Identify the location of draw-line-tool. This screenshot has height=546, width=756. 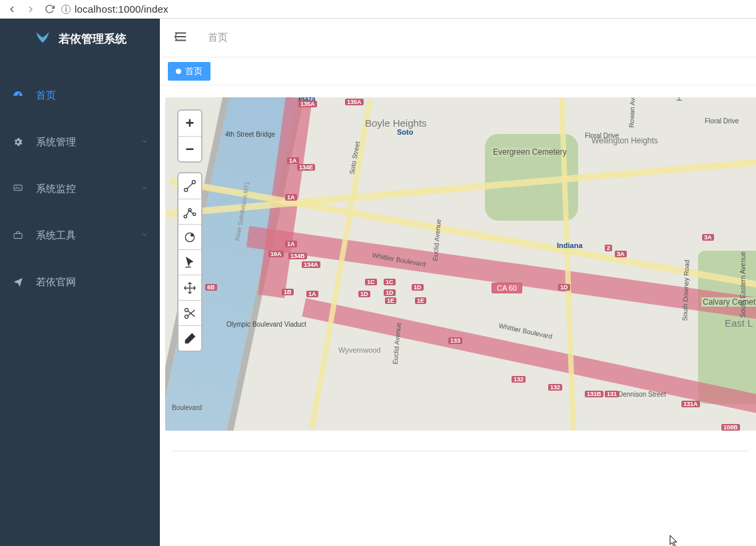
(190, 186).